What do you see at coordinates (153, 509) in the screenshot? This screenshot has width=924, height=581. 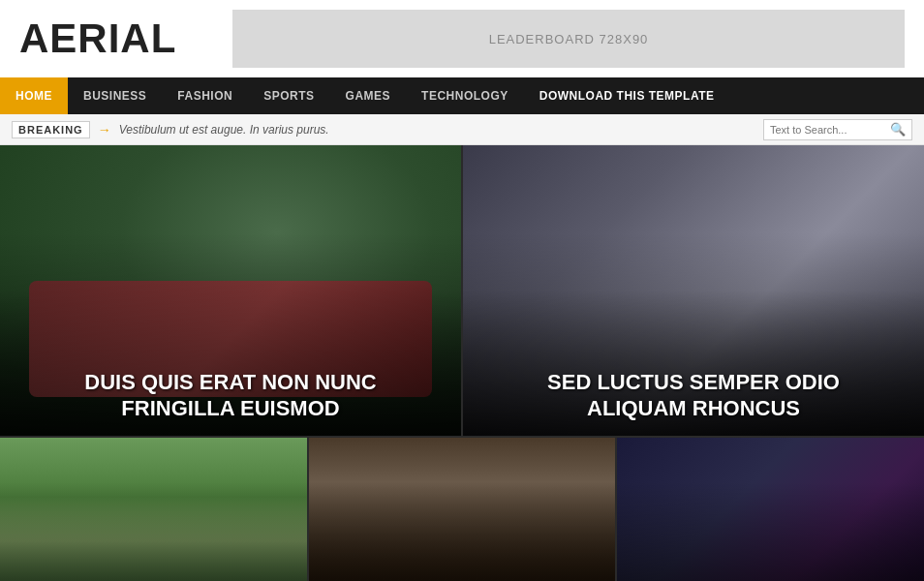 I see `article-image-forest` at bounding box center [153, 509].